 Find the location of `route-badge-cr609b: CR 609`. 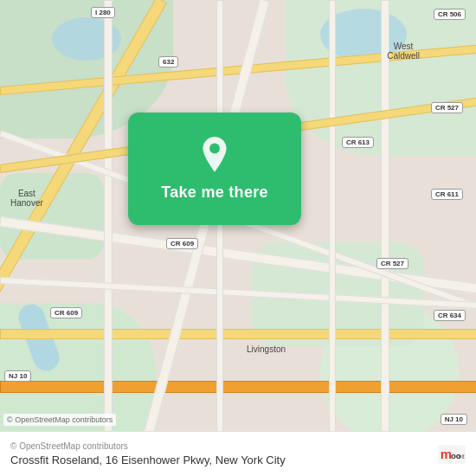

route-badge-cr609b: CR 609 is located at coordinates (66, 313).